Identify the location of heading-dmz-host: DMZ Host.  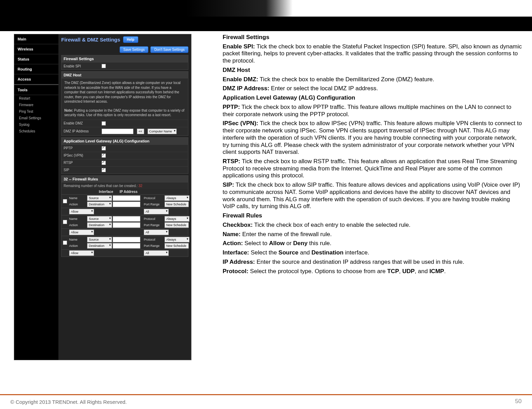
(236, 70).